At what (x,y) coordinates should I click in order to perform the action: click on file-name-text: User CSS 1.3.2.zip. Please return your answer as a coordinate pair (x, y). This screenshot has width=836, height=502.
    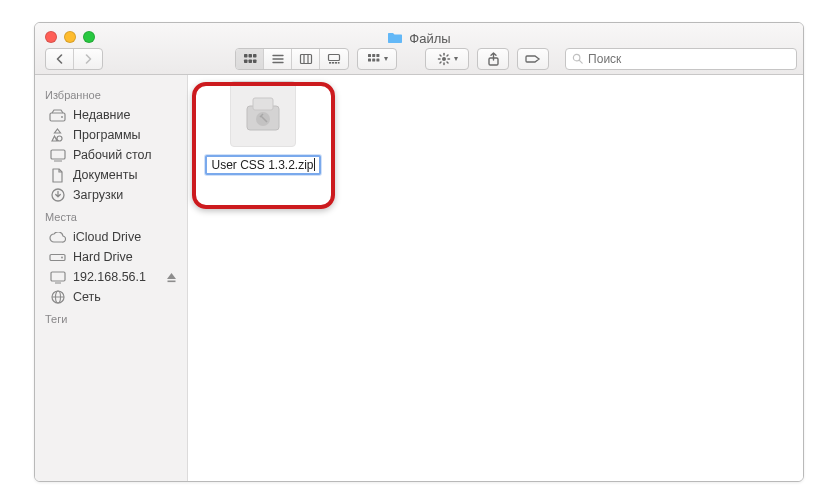
    Looking at the image, I should click on (262, 165).